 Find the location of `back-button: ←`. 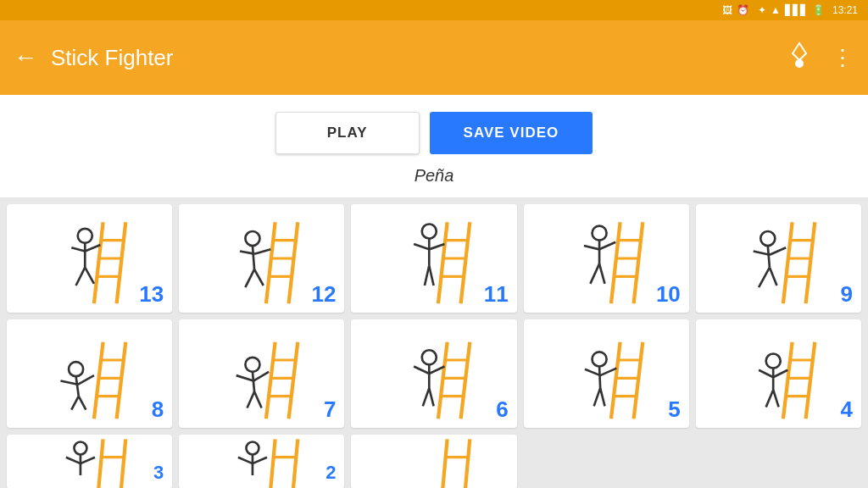

back-button: ← is located at coordinates (25, 58).